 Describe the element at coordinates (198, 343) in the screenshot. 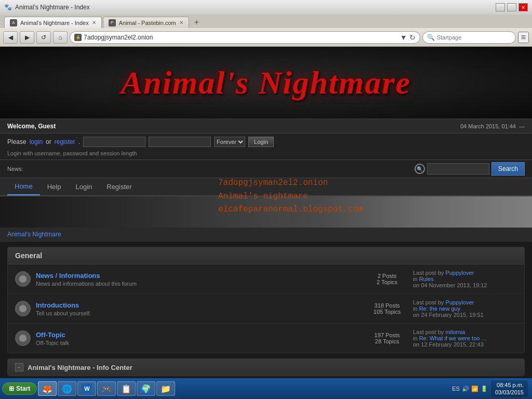

I see `forum-desc-ot: Off-Topic talk` at that location.